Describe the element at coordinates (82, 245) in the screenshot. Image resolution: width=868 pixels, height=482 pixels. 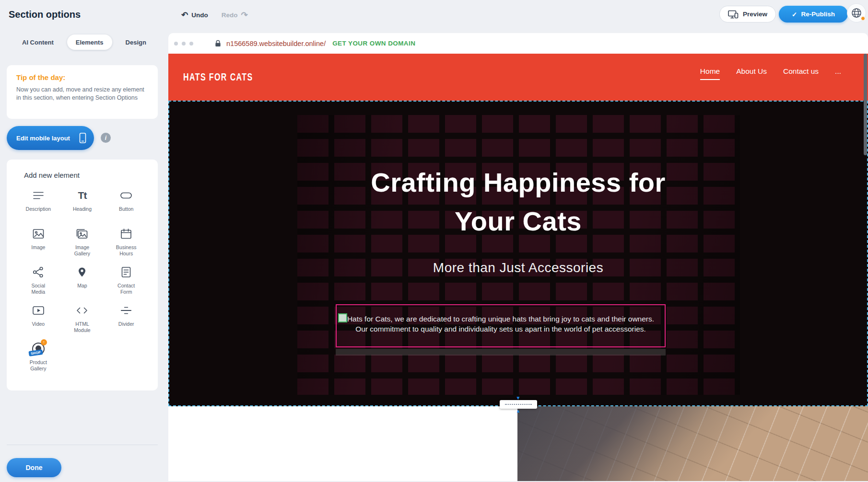
I see `element-image-gallery: Image Gallery` at that location.